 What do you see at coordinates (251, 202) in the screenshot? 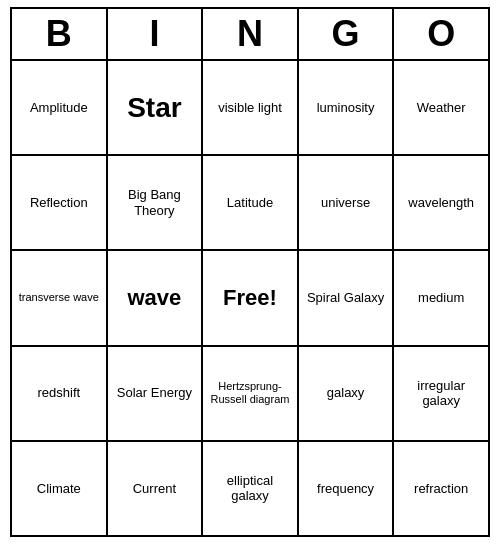
I see `cell-r2c3: Latitude` at bounding box center [251, 202].